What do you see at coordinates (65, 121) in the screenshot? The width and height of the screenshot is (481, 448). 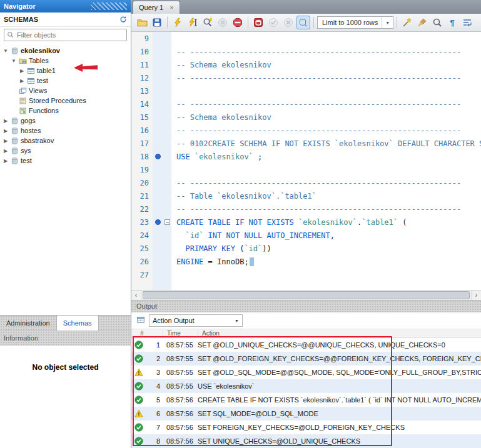 I see `tree-item-schema-gogs: ▶gogs` at bounding box center [65, 121].